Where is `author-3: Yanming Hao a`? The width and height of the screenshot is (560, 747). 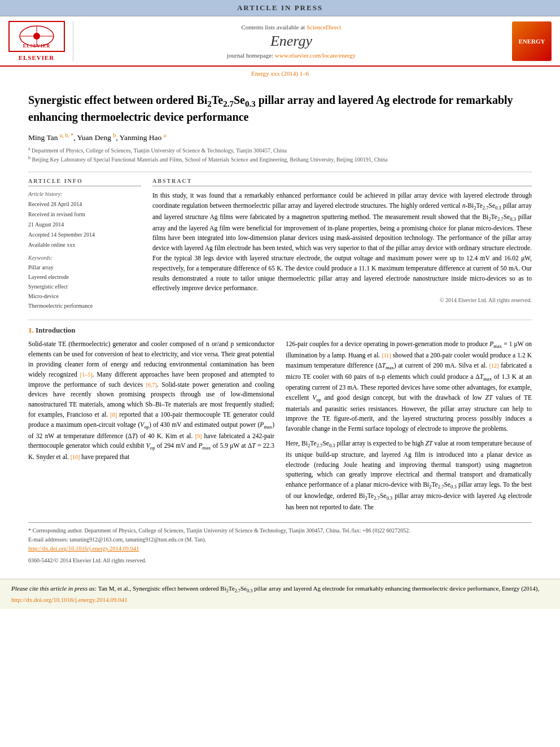 author-3: Yanming Hao a is located at coordinates (143, 138).